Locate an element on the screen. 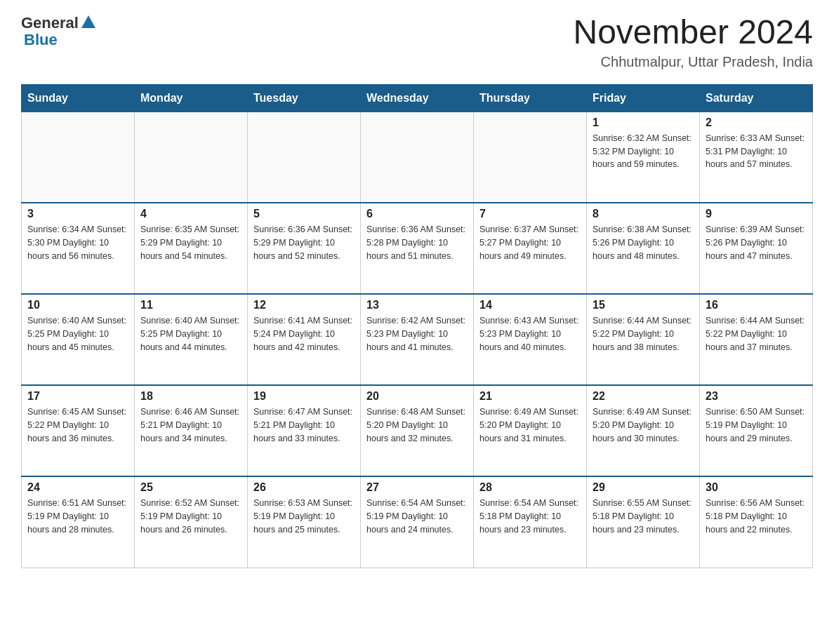  calendar-cell: 8Sunrise: 6:38 AM Sunset: 5:26 PM Daylig… is located at coordinates (643, 248).